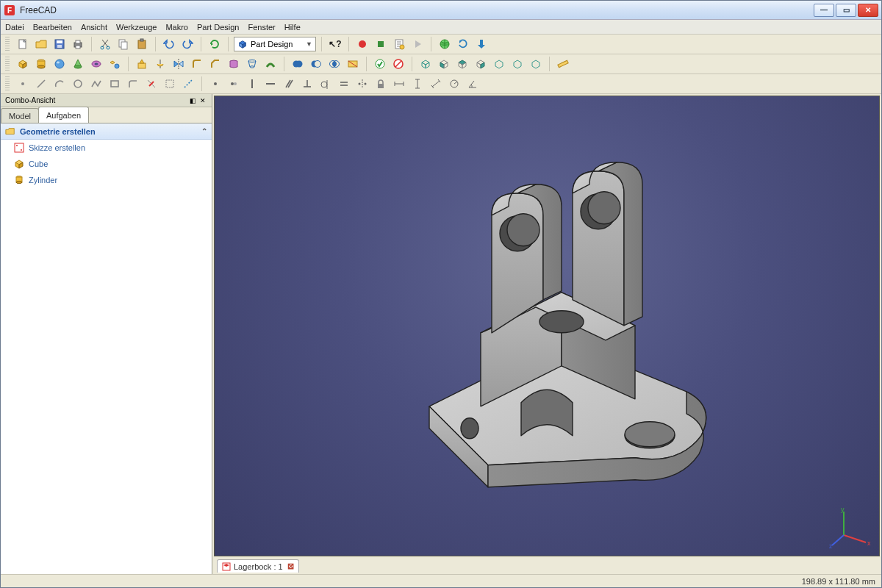  What do you see at coordinates (106, 132) in the screenshot?
I see `task-header: Geometrie erstellen ⌃` at bounding box center [106, 132].